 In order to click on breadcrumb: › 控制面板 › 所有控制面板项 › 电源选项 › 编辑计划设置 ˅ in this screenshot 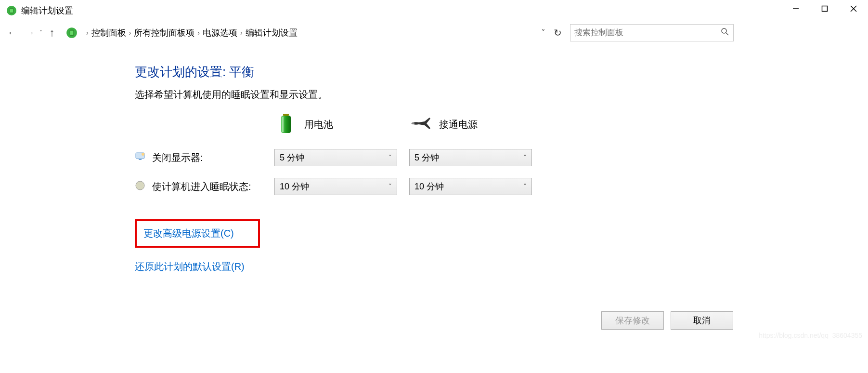, I will do `click(314, 33)`.